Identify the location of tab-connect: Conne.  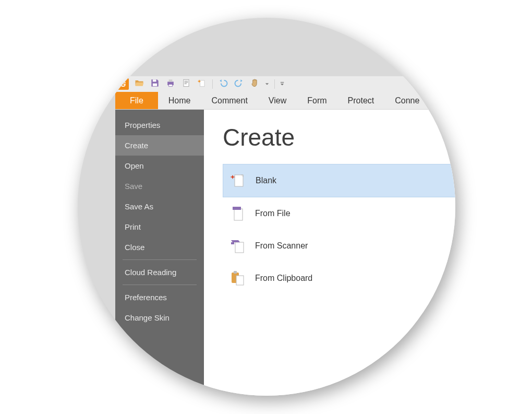
(407, 100).